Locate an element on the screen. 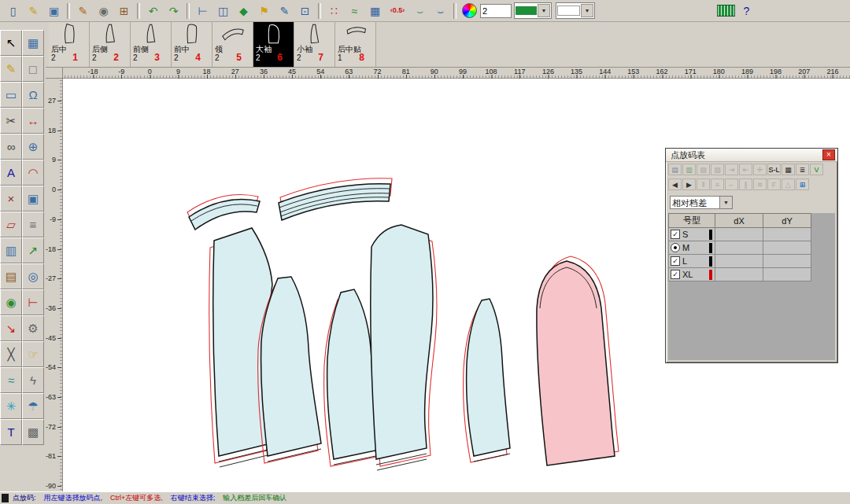  fill-color-select: ▼ is located at coordinates (533, 11).